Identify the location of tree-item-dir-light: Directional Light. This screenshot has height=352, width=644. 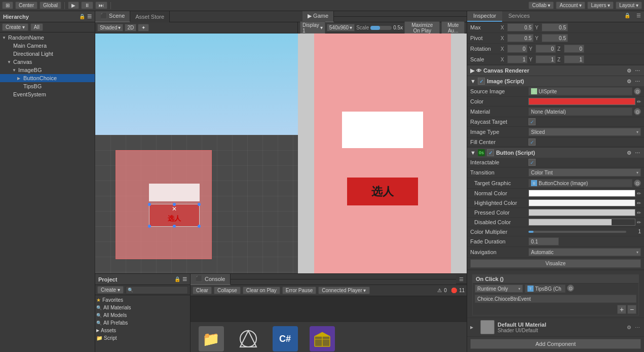
(48, 54).